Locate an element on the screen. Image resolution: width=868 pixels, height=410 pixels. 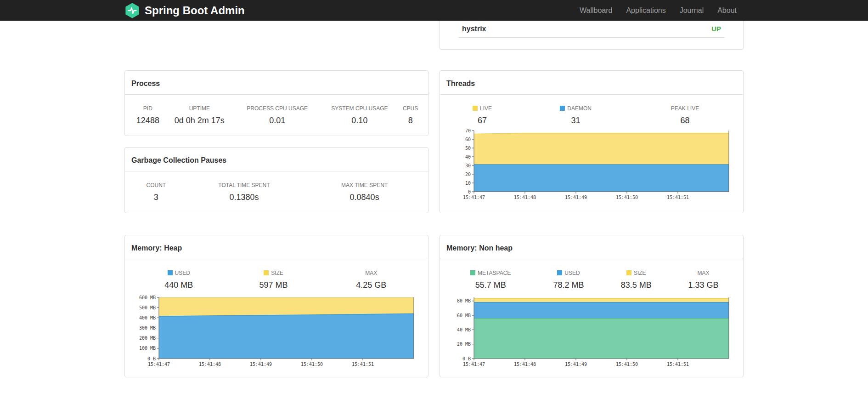
threads-panel: Threads LIVE DAEMON PEAK LIVE 67 31 is located at coordinates (592, 142).